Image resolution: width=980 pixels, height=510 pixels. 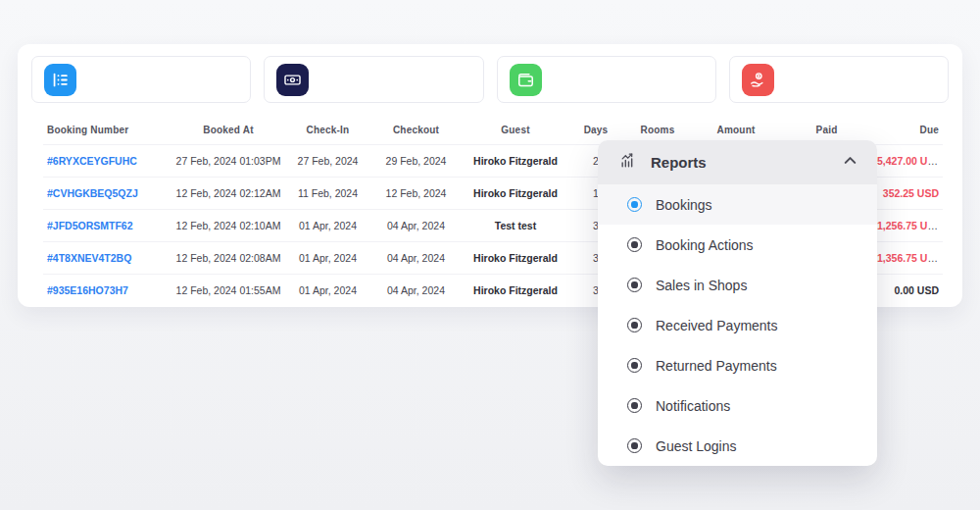 I want to click on booking-number-link: #6RYXCEYGFUHC, so click(x=92, y=161).